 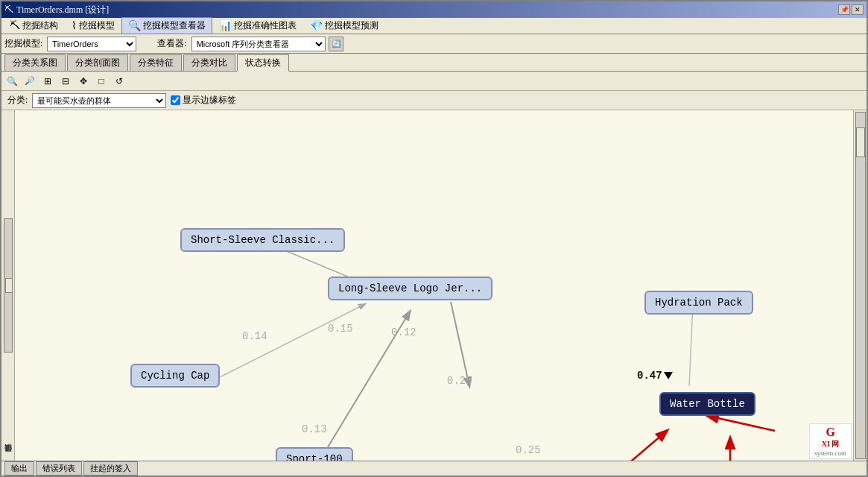 I want to click on edge-label-0.12: 0.12, so click(x=404, y=332).